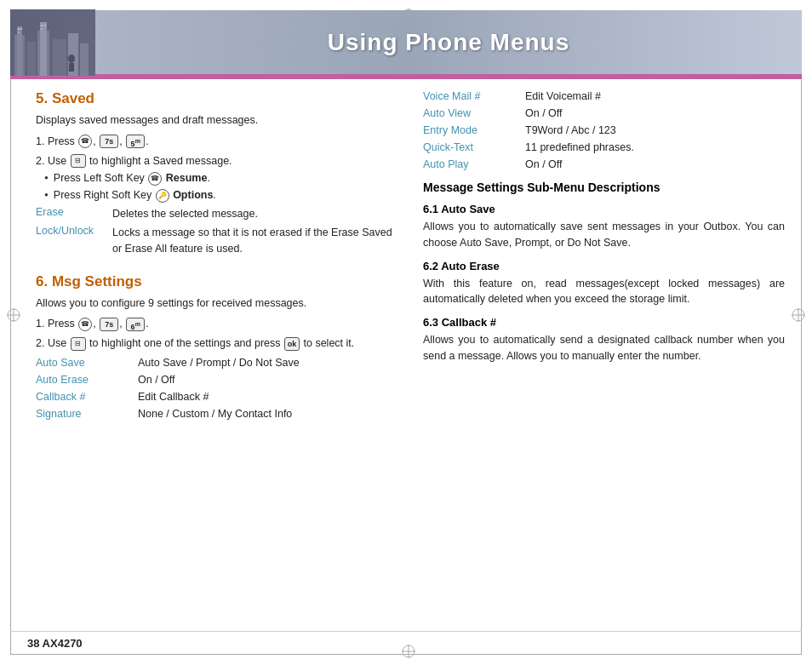 Image resolution: width=812 pixels, height=665 pixels. What do you see at coordinates (604, 266) in the screenshot?
I see `subsection-6-2-heading: 6.2 Auto Erase` at bounding box center [604, 266].